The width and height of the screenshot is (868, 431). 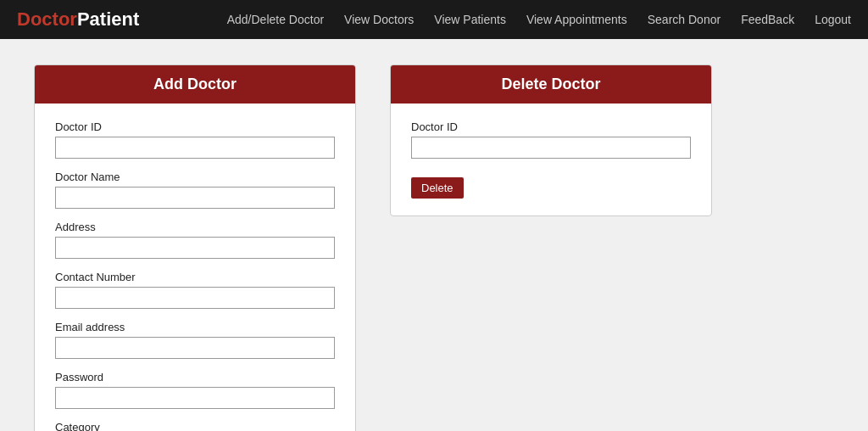 What do you see at coordinates (551, 85) in the screenshot?
I see `delete-doctor-title: Delete Doctor` at bounding box center [551, 85].